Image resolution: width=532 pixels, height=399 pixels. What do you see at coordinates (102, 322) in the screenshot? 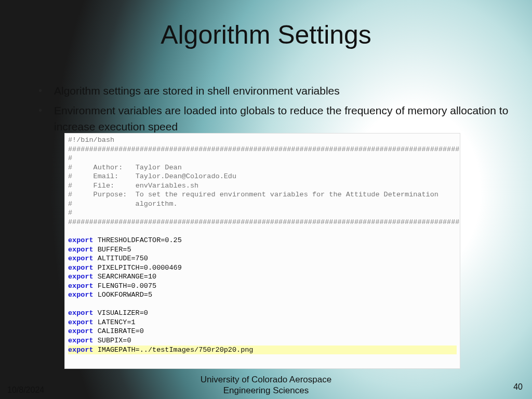
I see `code-export: export LATENCY=1` at bounding box center [102, 322].